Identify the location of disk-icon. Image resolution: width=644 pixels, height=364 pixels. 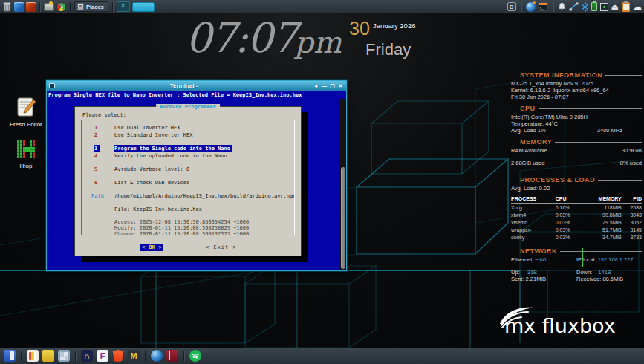
(49, 7).